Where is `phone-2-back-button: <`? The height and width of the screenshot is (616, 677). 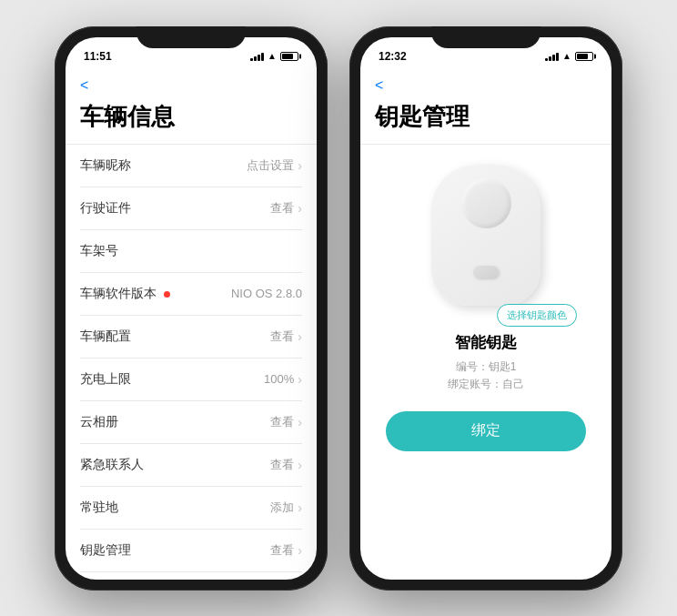
phone-2-back-button: < is located at coordinates (486, 84).